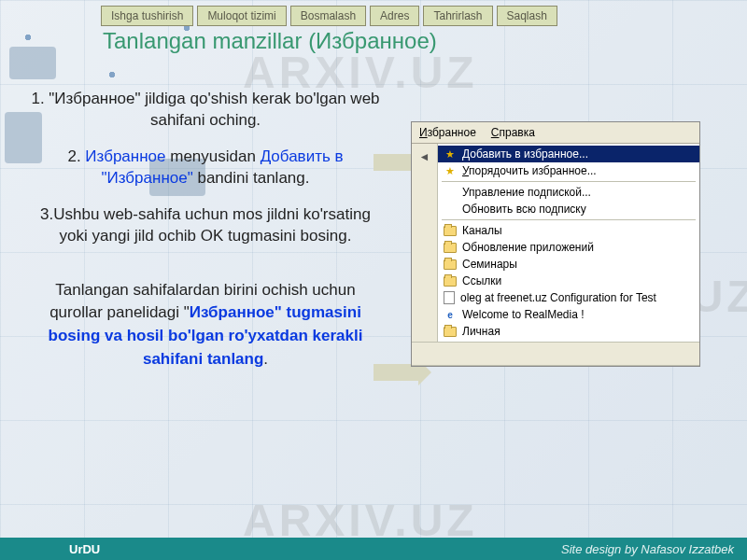  What do you see at coordinates (569, 281) in the screenshot?
I see `folder-links: Ссылки` at bounding box center [569, 281].